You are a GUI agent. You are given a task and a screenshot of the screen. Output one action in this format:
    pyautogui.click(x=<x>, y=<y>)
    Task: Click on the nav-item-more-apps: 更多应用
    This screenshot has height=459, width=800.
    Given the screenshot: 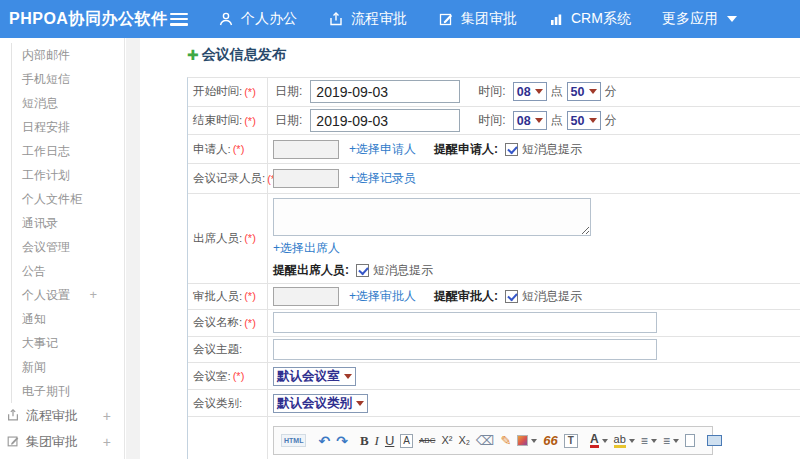 What is the action you would take?
    pyautogui.click(x=700, y=19)
    